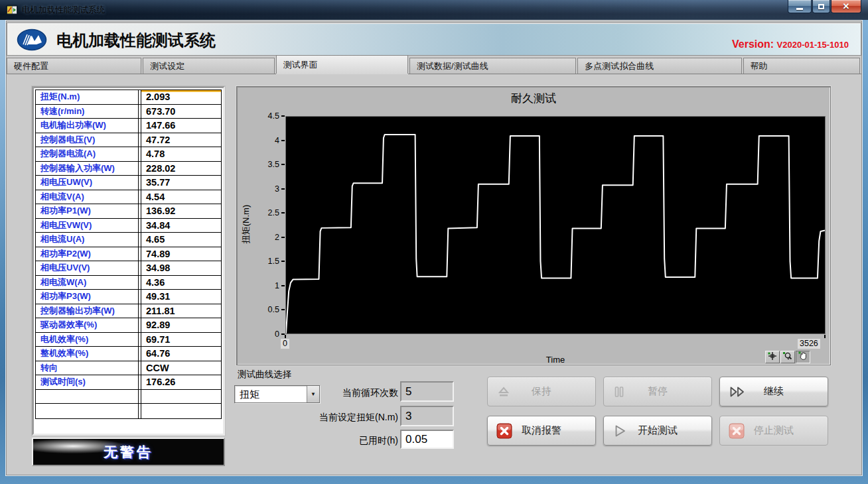 The image size is (868, 484). I want to click on tab-test-settings: 测试设定, so click(208, 66).